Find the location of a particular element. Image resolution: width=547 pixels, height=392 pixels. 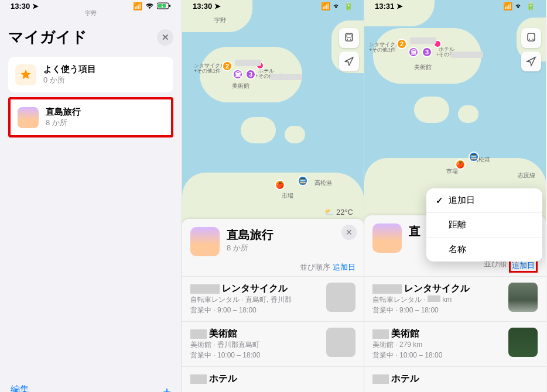

sort-popover: ✓追加日 距離 名称 is located at coordinates (484, 225).